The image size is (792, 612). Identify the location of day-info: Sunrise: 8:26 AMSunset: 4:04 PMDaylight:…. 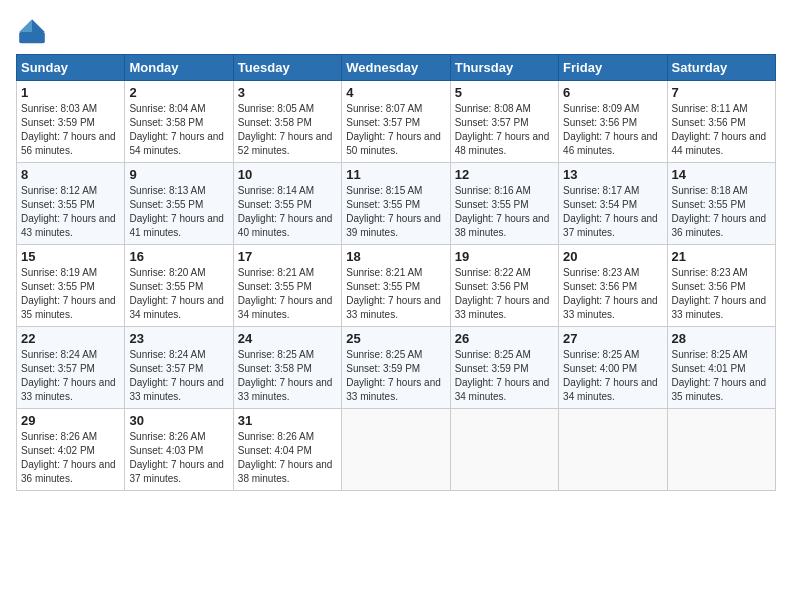
(288, 458).